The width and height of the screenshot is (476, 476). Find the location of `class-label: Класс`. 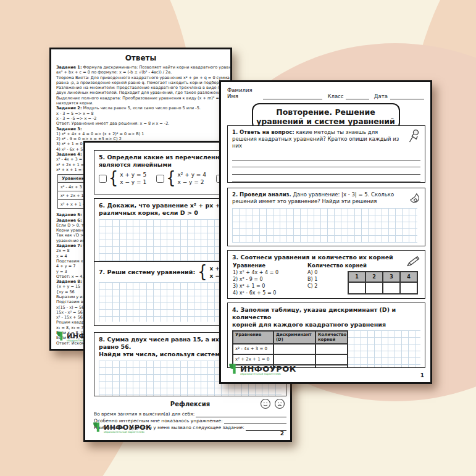

class-label: Класс is located at coordinates (335, 96).